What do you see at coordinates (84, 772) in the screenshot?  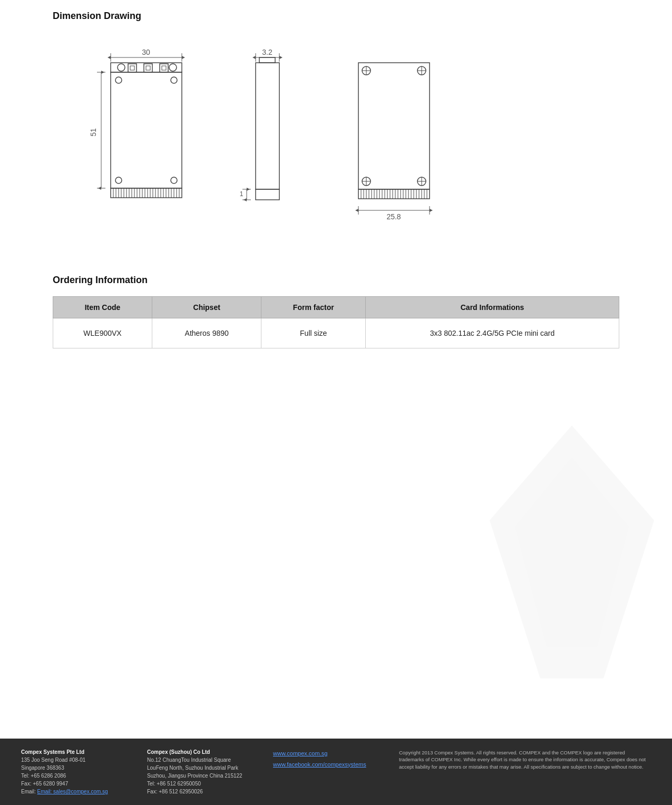 I see `footer-sg-company: Compex Systems Pte Ltd 135 Joo Seng Road…` at bounding box center [84, 772].